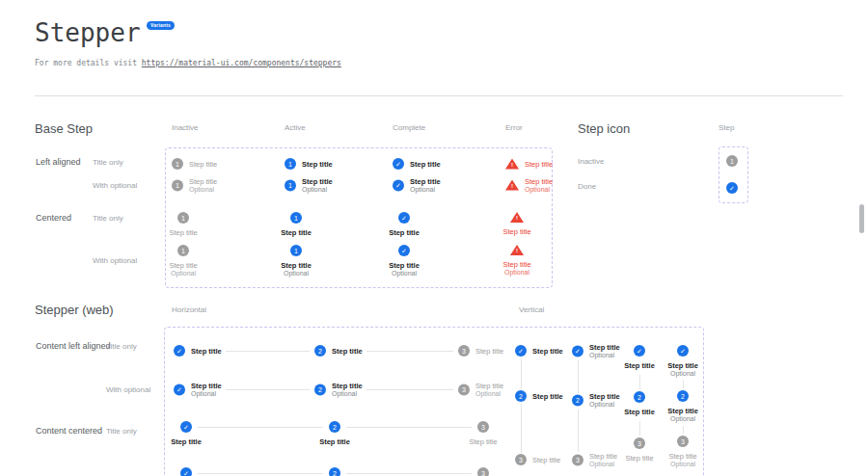 The width and height of the screenshot is (868, 476). What do you see at coordinates (185, 127) in the screenshot?
I see `column-header-inactive: Inactive` at bounding box center [185, 127].